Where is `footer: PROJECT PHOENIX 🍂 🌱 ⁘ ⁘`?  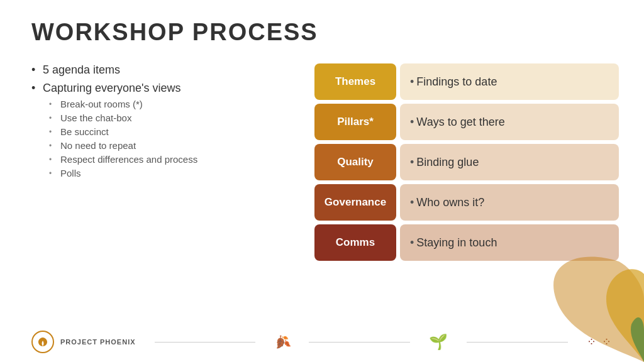
footer: PROJECT PHOENIX 🍂 🌱 ⁘ ⁘ is located at coordinates (322, 342).